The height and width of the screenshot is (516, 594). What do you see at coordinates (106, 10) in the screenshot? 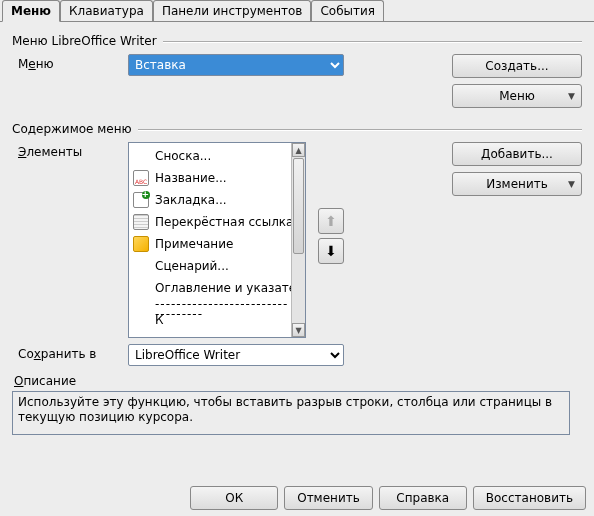
I see `tab-keyboard: Клавиатура` at bounding box center [106, 10].